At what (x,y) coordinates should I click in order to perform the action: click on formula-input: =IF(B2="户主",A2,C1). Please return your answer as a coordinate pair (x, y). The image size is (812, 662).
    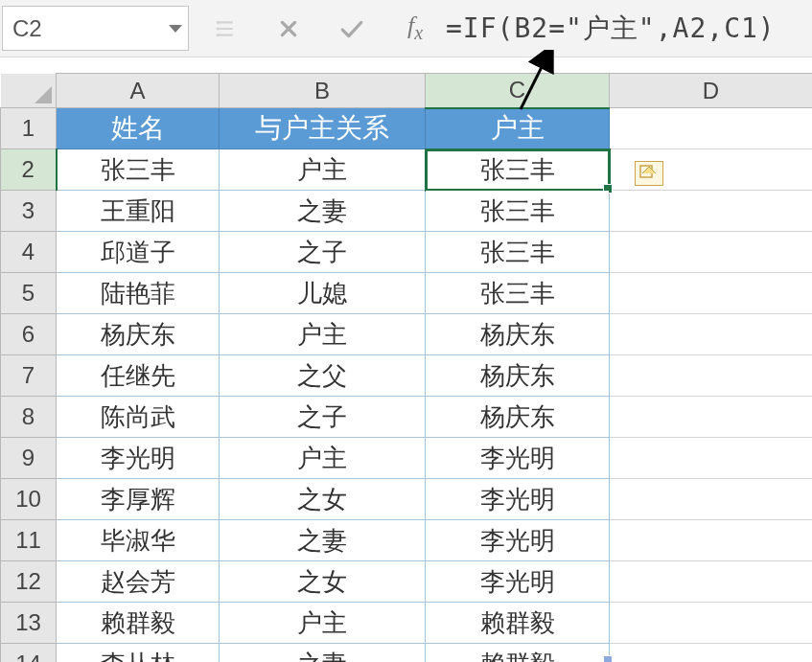
    Looking at the image, I should click on (629, 29).